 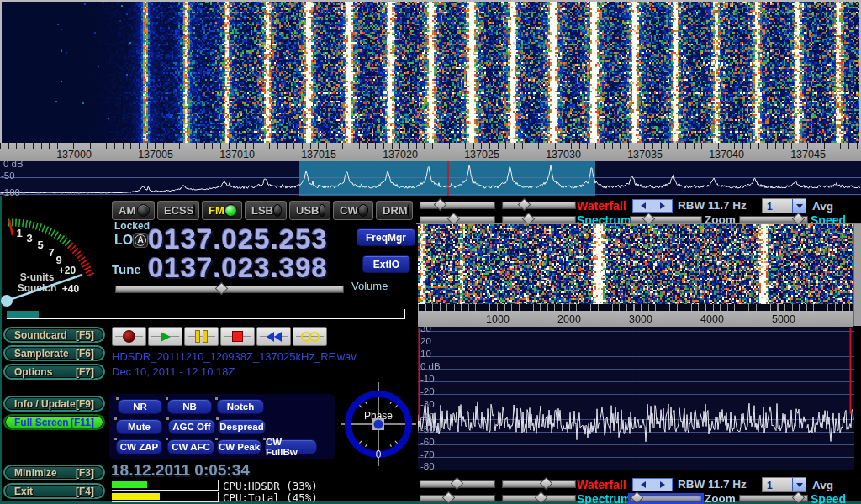 What do you see at coordinates (206, 314) in the screenshot?
I see `playback-progress-bar` at bounding box center [206, 314].